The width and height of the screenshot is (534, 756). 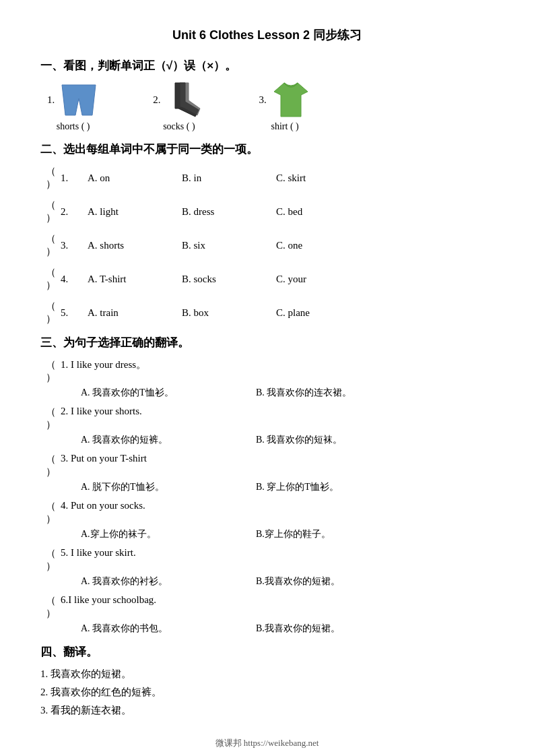 What do you see at coordinates (287, 440) in the screenshot?
I see `trans-answers-2: A. 我喜欢你的短裤。 B. 我喜欢你的短袜。` at bounding box center [287, 440].